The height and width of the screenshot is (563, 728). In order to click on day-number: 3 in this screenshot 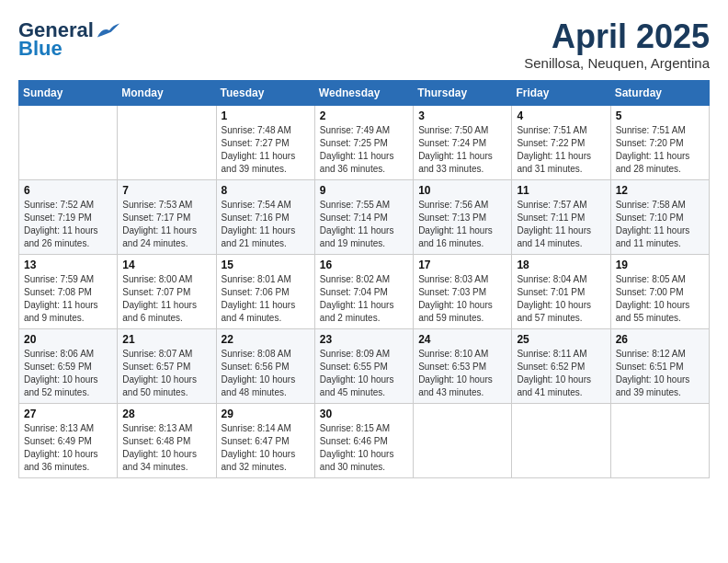, I will do `click(462, 116)`.